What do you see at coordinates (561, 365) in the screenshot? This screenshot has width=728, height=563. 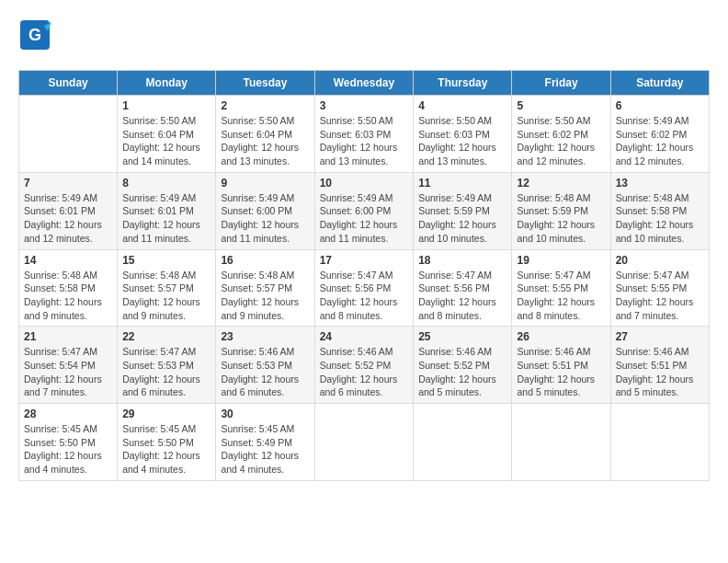 I see `calendar-cell: 26Sunrise: 5:46 AM Sunset: 5:51 PM Dayli…` at bounding box center [561, 365].